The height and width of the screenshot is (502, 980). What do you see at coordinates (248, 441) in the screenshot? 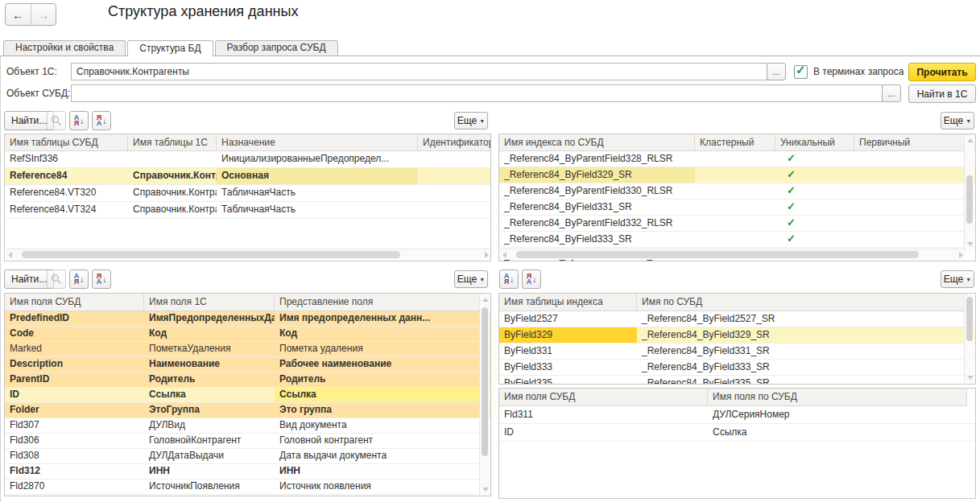
I see `table-row: Fld306ГоловнойКонтрагентГоловной контраг…` at bounding box center [248, 441].